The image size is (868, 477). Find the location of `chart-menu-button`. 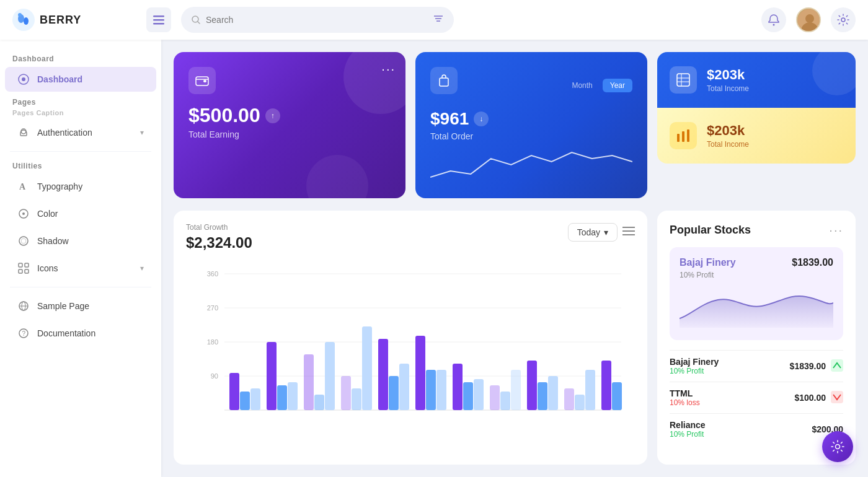

chart-menu-button is located at coordinates (629, 233).